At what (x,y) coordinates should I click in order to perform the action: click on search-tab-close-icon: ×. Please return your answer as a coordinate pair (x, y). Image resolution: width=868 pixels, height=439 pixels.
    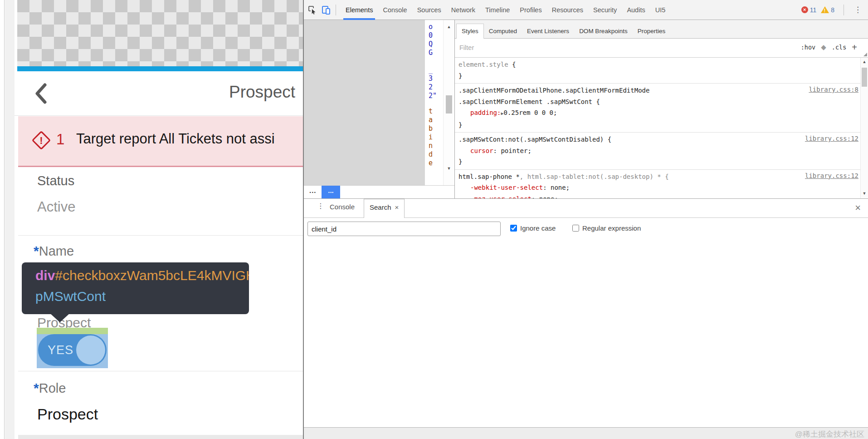
    Looking at the image, I should click on (397, 207).